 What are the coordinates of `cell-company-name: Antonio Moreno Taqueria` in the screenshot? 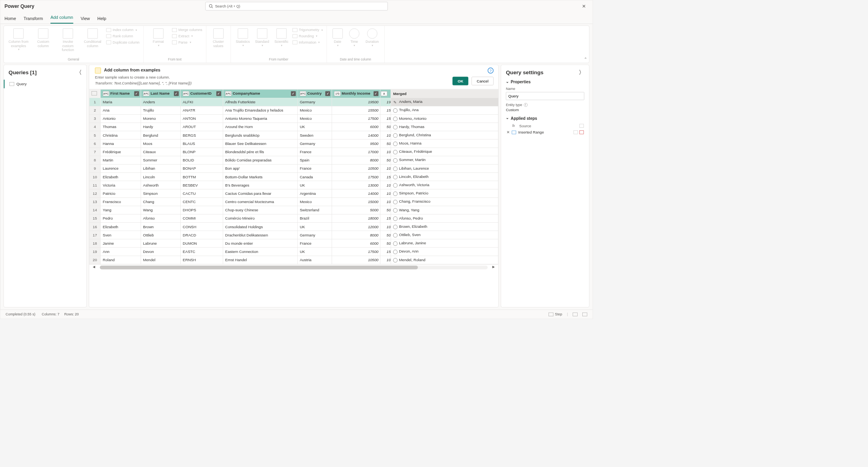 It's located at (260, 119).